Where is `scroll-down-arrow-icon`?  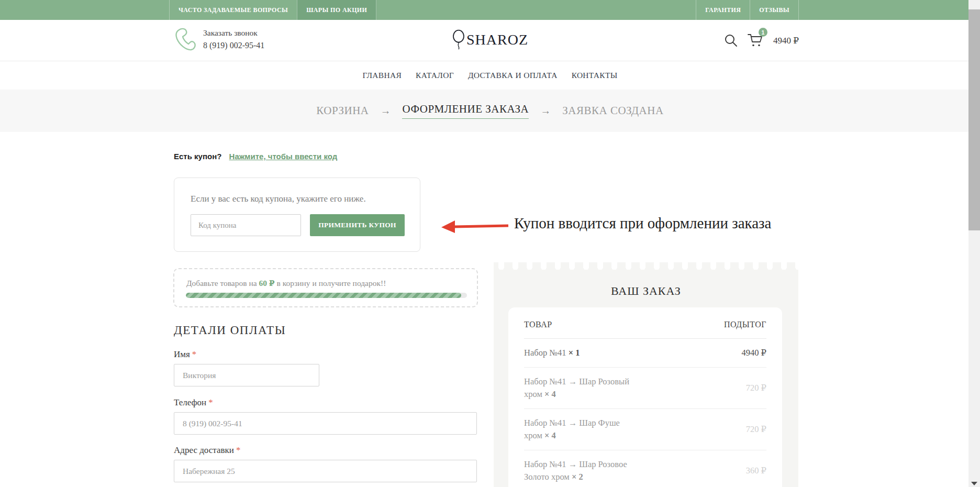 scroll-down-arrow-icon is located at coordinates (974, 484).